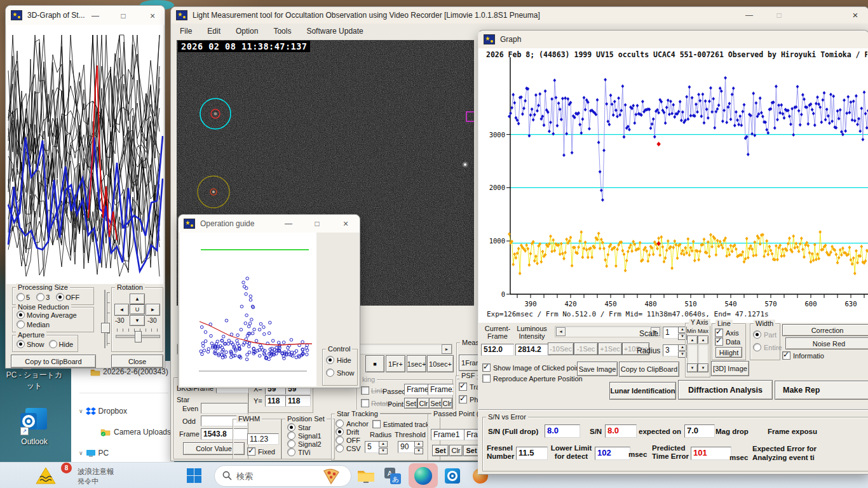  Describe the element at coordinates (463, 399) in the screenshot. I see `psf-photometry-checkbox` at that location.